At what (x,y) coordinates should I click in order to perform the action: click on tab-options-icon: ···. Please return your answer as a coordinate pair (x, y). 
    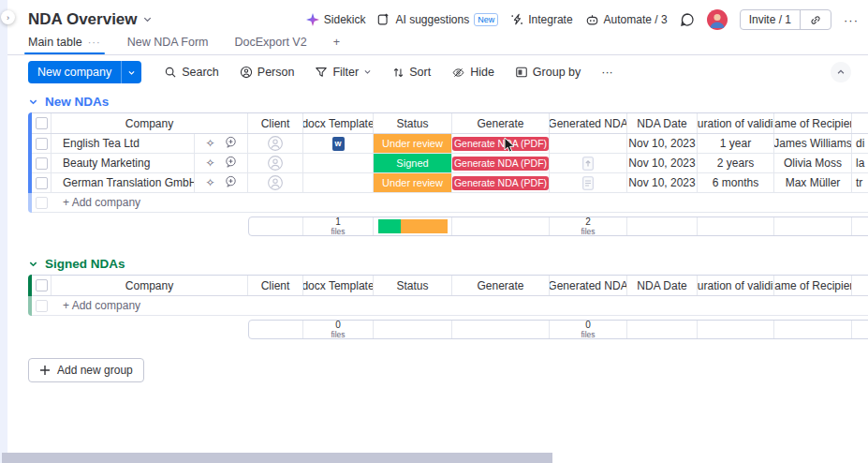
    Looking at the image, I should click on (95, 42).